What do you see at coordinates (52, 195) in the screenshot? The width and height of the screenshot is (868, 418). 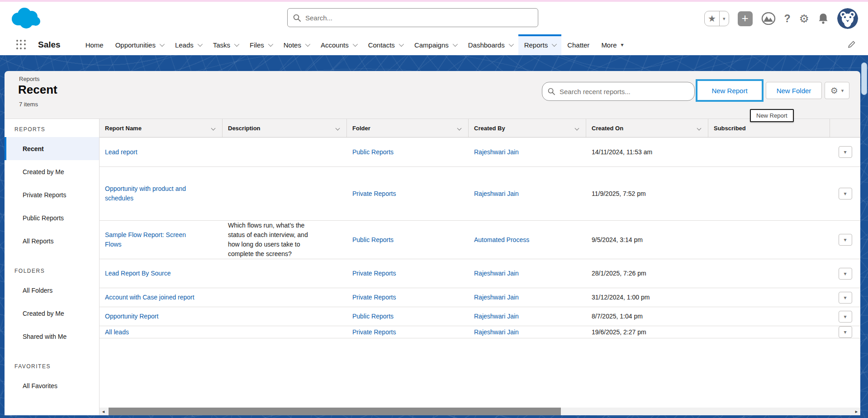 I see `sidebar-item: Private Reports` at bounding box center [52, 195].